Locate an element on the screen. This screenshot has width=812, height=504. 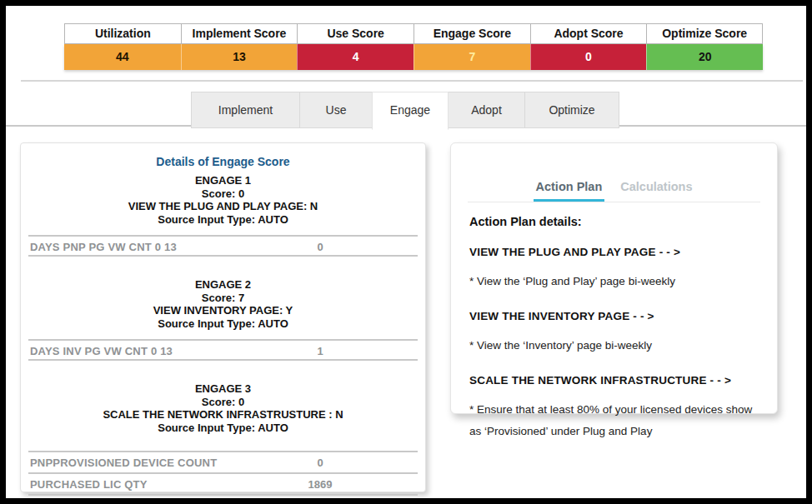
score-value-engage-score: 7 is located at coordinates (472, 57).